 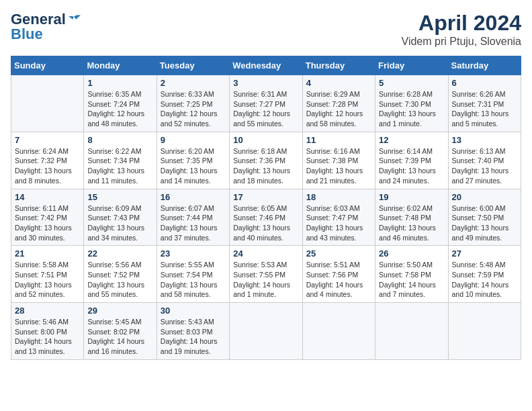 I want to click on week-row-2: 7Sunrise: 6:24 AMSunset: 7:32 PMDaylight…, so click(x=266, y=160).